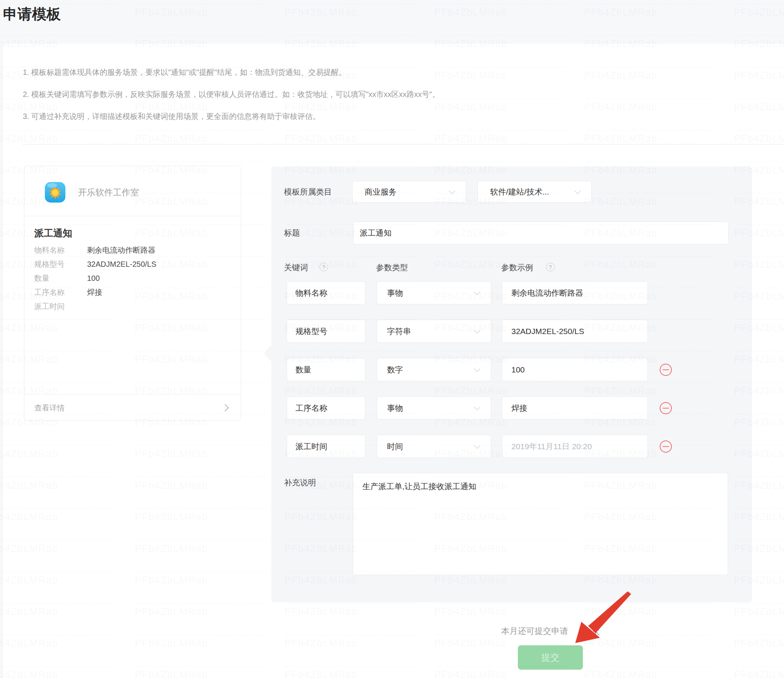 The height and width of the screenshot is (678, 784). Describe the element at coordinates (535, 192) in the screenshot. I see `category-secondary-select: 软件/建站/技术...` at that location.